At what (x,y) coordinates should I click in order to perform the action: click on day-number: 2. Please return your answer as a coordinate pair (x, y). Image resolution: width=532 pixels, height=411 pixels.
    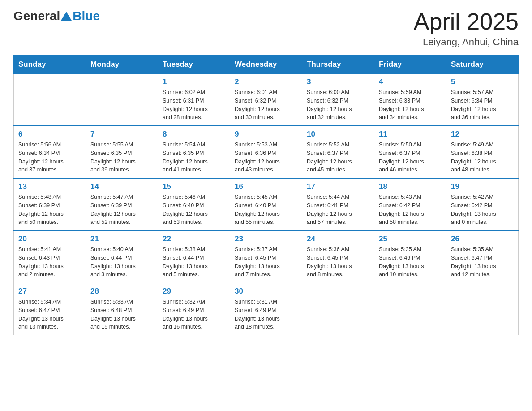
    Looking at the image, I should click on (266, 82).